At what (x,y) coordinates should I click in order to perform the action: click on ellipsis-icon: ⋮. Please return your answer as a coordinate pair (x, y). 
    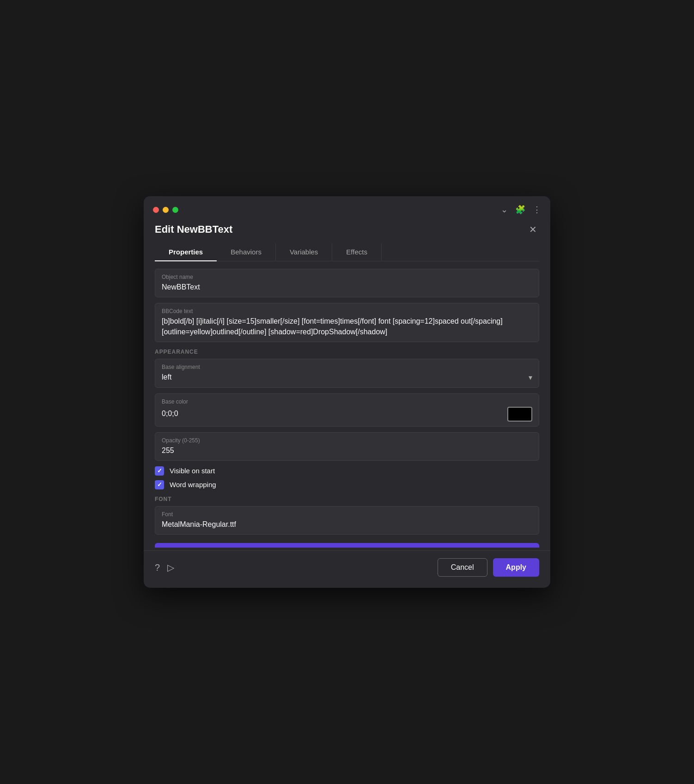
    Looking at the image, I should click on (537, 210).